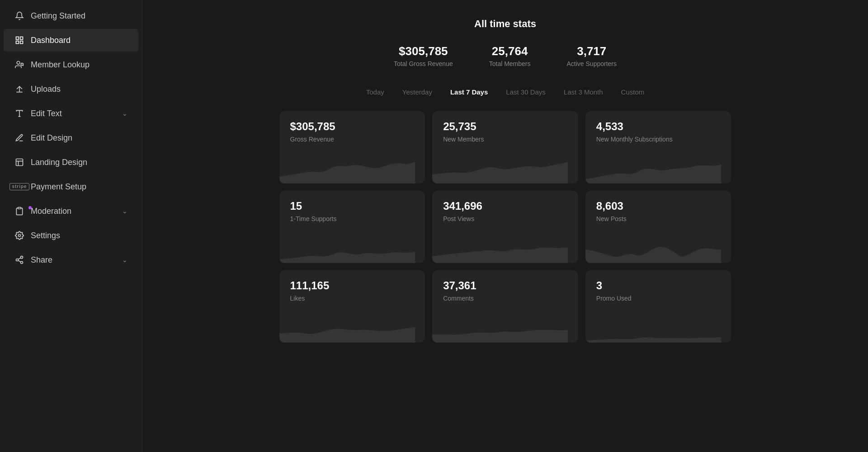 This screenshot has width=868, height=452. I want to click on total-members-stat: 25,764 Total Members, so click(510, 56).